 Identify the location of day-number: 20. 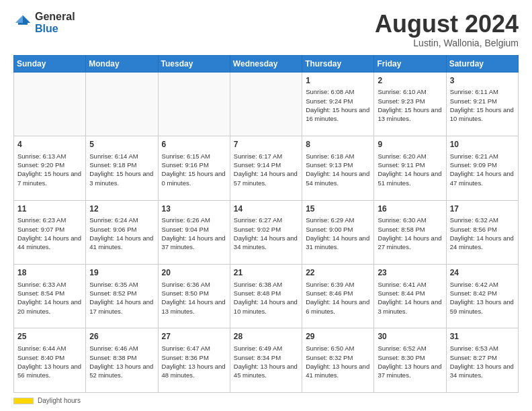
(194, 273).